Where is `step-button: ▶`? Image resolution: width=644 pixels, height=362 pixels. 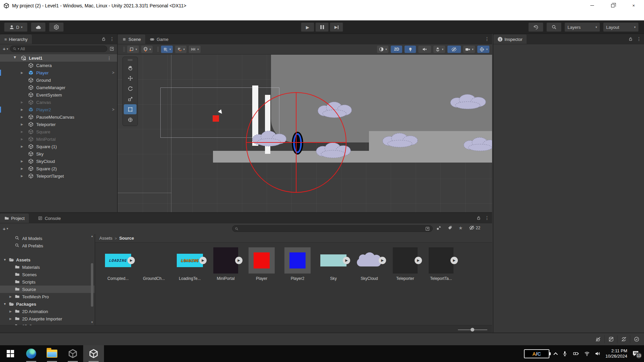
step-button: ▶ is located at coordinates (336, 27).